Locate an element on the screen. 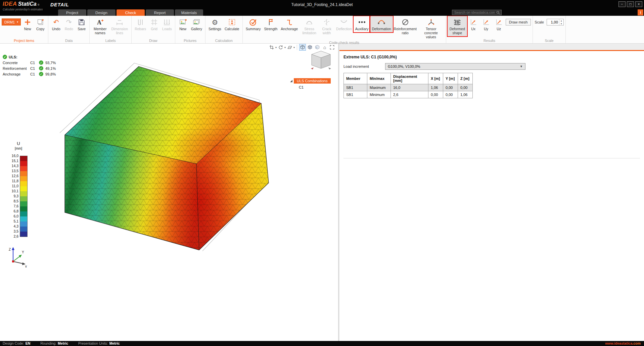  ribbon-group-scale: Scale ▲ ▼ Scale is located at coordinates (549, 30).